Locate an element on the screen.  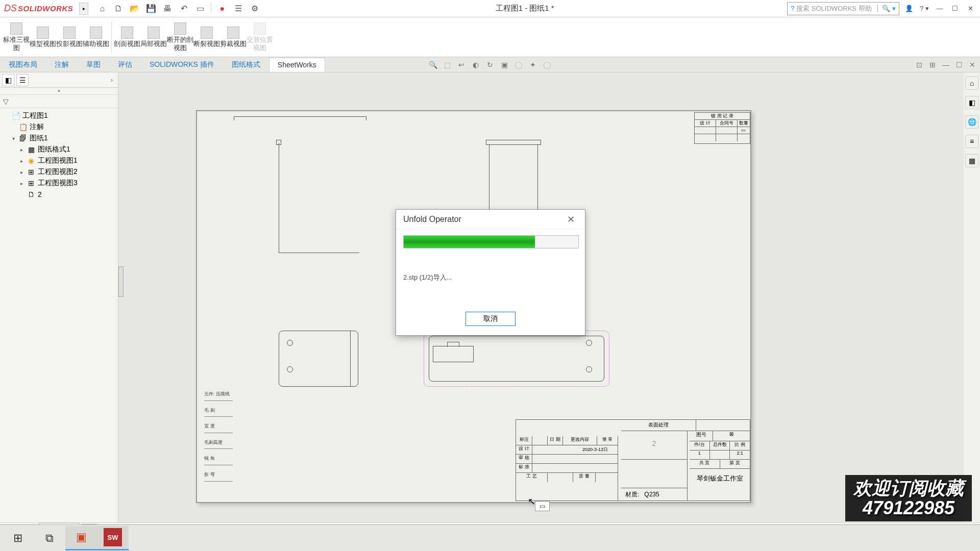
settings-icon: ⚙ is located at coordinates (255, 9).